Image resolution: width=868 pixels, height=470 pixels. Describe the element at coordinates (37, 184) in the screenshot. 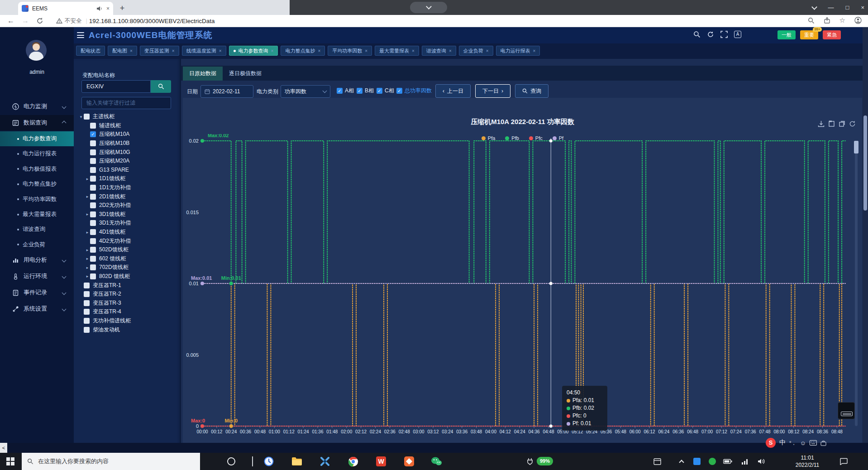

I see `sidebar-subitem-电力整点集抄: 电力整点集抄` at that location.